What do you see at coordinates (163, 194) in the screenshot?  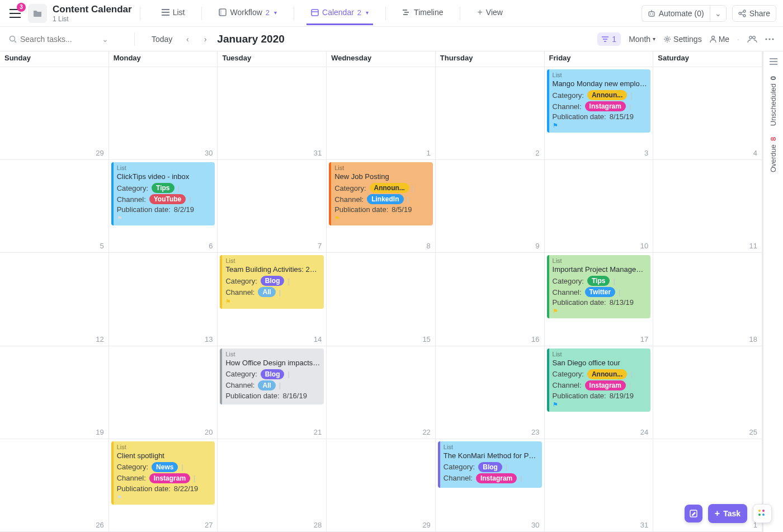 I see `event-card: ListClickTips video - inboxCategory: Tip…` at bounding box center [163, 194].